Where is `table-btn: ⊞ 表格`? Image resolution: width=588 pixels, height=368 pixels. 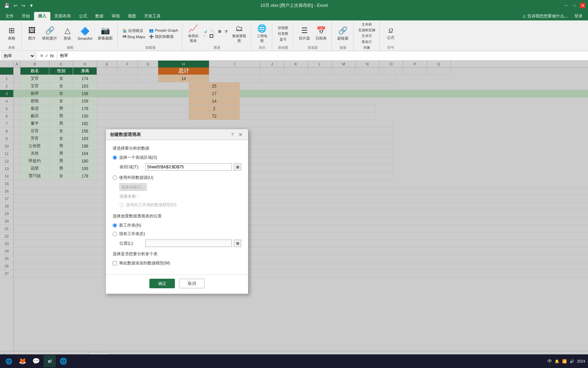 table-btn: ⊞ 表格 is located at coordinates (12, 33).